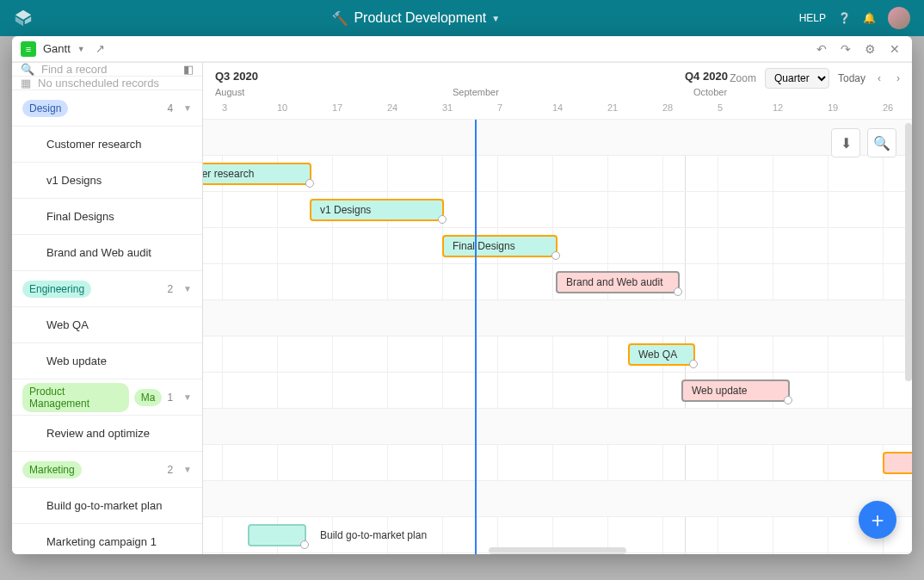 The image size is (924, 580). Describe the element at coordinates (557, 108) in the screenshot. I see `day-label: 14` at that location.